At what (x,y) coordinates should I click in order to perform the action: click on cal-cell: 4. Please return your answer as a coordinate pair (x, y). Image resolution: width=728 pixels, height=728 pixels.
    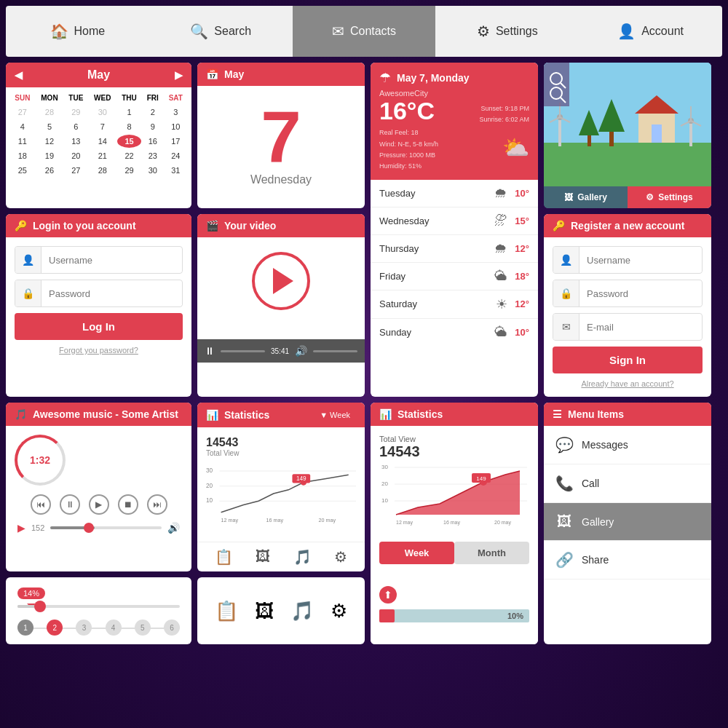
    Looking at the image, I should click on (23, 127).